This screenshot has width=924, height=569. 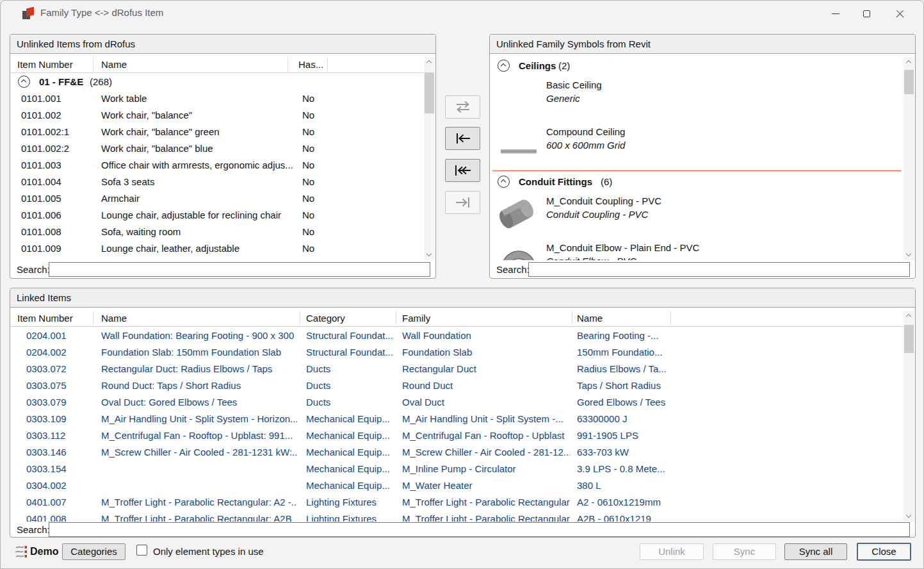 I want to click on unlinked-item-row: 0101.002:2 Work chair, "balance" blue No, so click(x=218, y=149).